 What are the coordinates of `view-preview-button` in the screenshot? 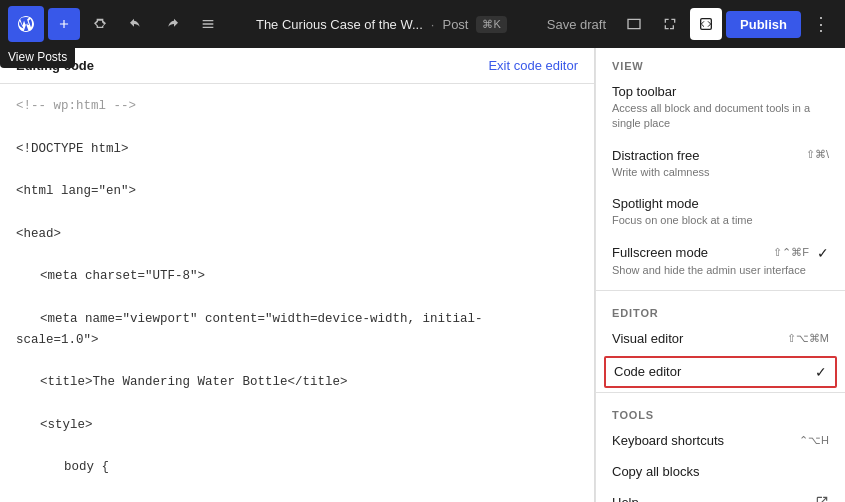 It's located at (670, 24).